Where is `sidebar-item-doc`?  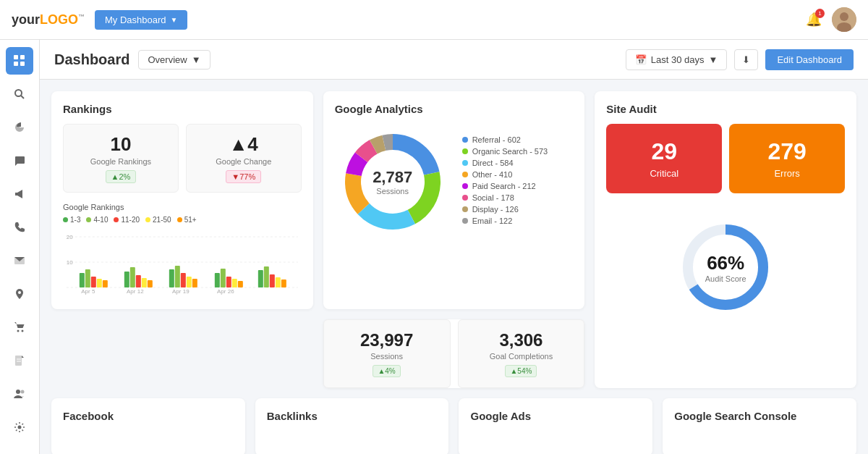
sidebar-item-doc is located at coordinates (20, 361).